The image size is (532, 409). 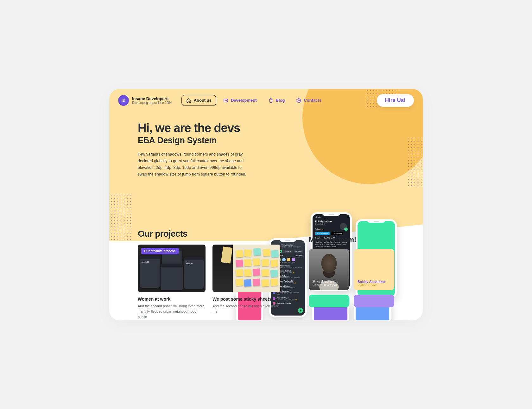 I want to click on nav-about-us: About us, so click(x=199, y=100).